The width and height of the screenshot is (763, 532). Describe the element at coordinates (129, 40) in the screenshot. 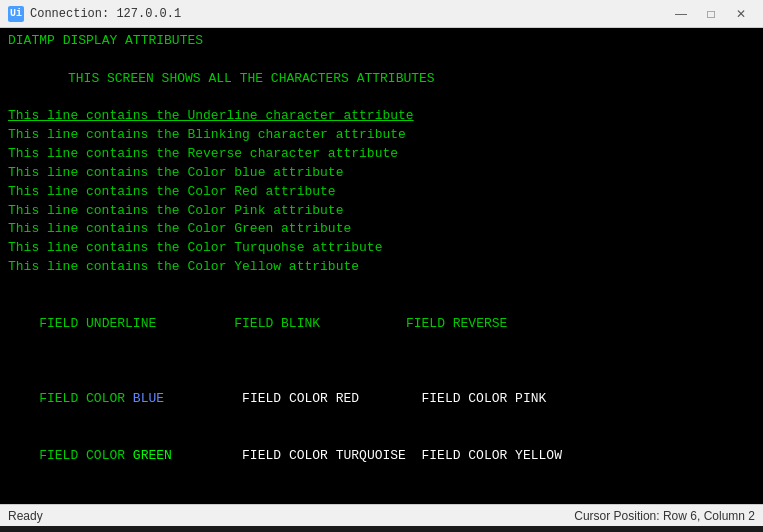

I see `header-center: DISPLAY ATTRIBUTES` at that location.